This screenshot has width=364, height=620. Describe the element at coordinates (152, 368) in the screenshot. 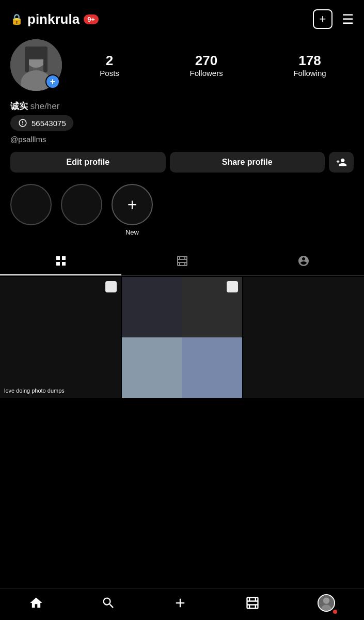

I see `collage-bot-left` at that location.